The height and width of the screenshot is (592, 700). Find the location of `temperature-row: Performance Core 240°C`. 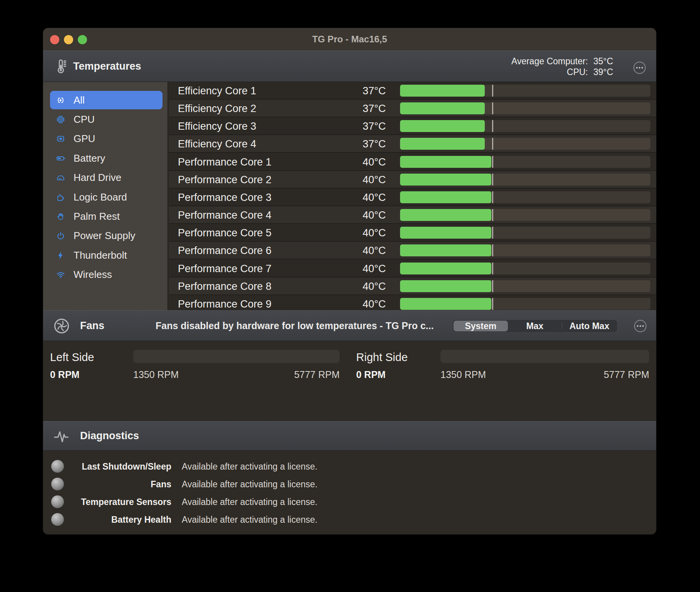

temperature-row: Performance Core 240°C is located at coordinates (413, 180).